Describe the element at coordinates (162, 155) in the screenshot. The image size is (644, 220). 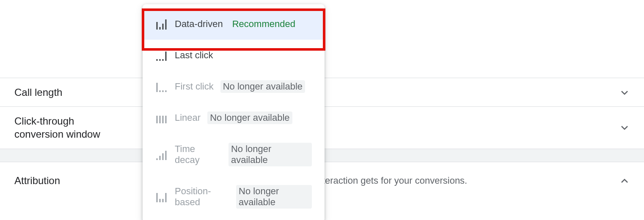
I see `bar-chart-ascending-icon` at that location.